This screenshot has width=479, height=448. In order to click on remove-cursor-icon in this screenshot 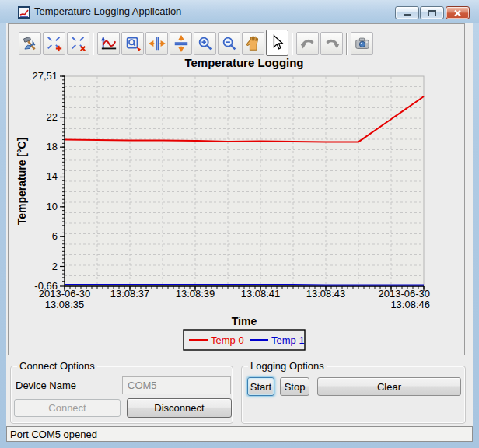, I will do `click(79, 44)`.